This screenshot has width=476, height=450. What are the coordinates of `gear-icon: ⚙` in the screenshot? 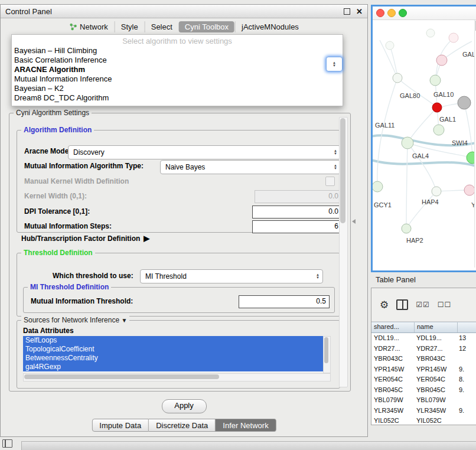 It's located at (384, 305).